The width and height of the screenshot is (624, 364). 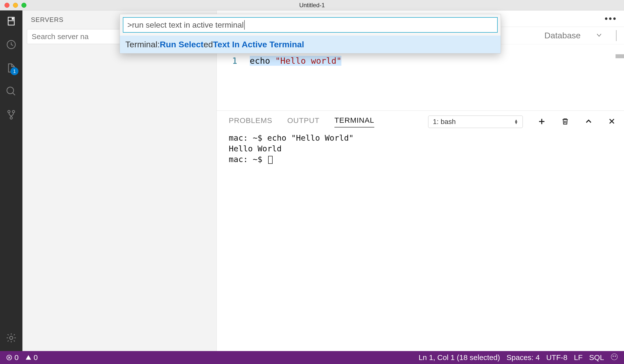 What do you see at coordinates (258, 44) in the screenshot?
I see `palette-item-match: Text In Active Terminal` at bounding box center [258, 44].